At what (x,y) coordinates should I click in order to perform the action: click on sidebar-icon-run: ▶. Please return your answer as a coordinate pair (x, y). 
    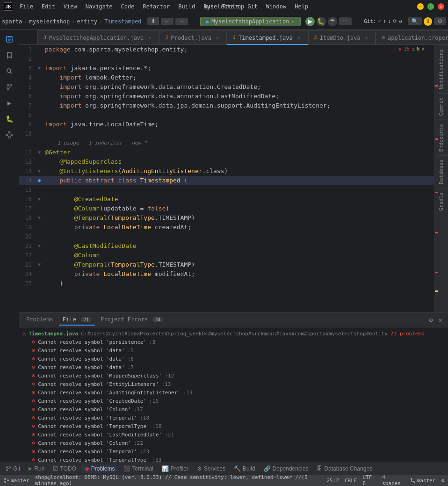
    Looking at the image, I should click on (9, 103).